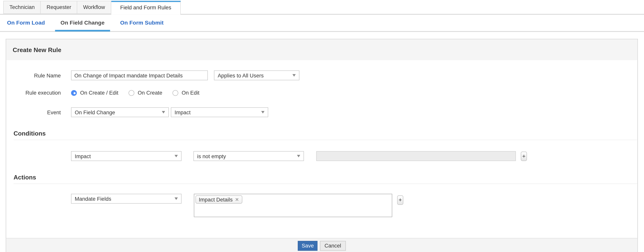 This screenshot has height=252, width=644. What do you see at coordinates (293, 205) in the screenshot?
I see `mandate-fields-multiselect: Impact Details ✕` at bounding box center [293, 205].